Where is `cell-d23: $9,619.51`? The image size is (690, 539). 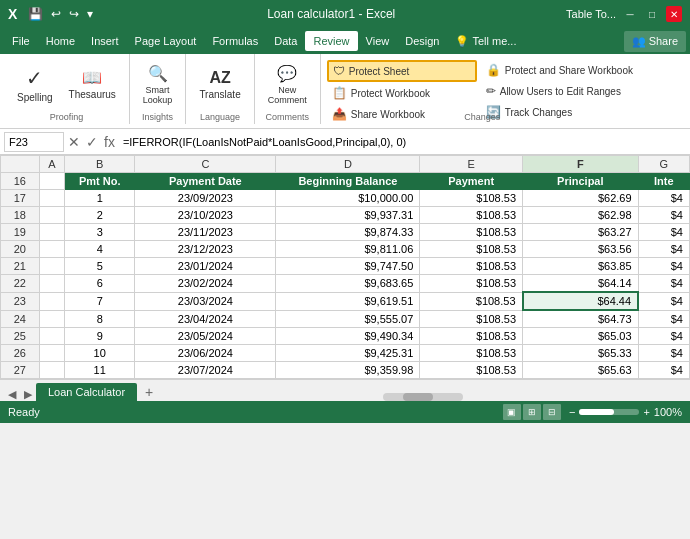
cell-d23: $9,619.51 is located at coordinates (348, 301).